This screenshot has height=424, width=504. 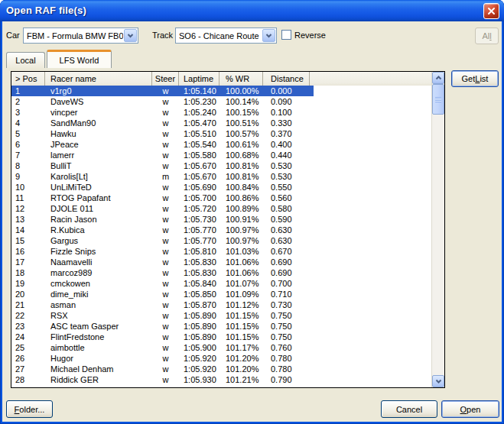 I want to click on cell-laptime: 1:05.670, so click(x=199, y=166).